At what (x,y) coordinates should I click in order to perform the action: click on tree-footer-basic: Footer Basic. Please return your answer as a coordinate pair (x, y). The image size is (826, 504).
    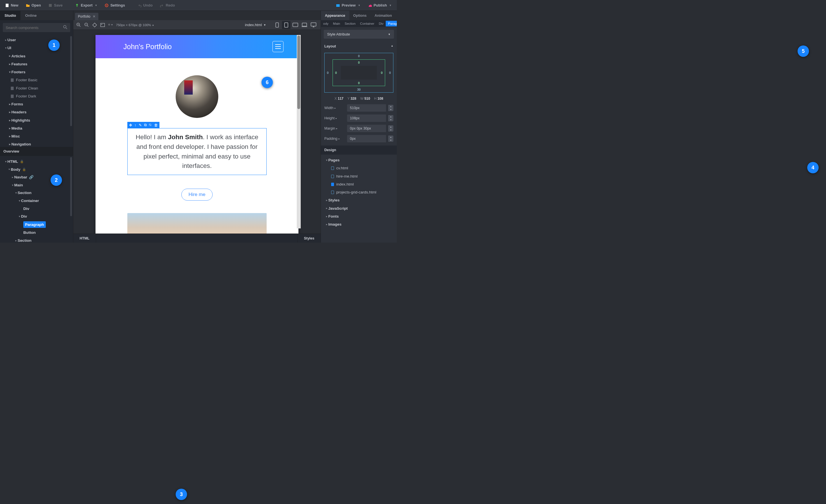
    Looking at the image, I should click on (37, 80).